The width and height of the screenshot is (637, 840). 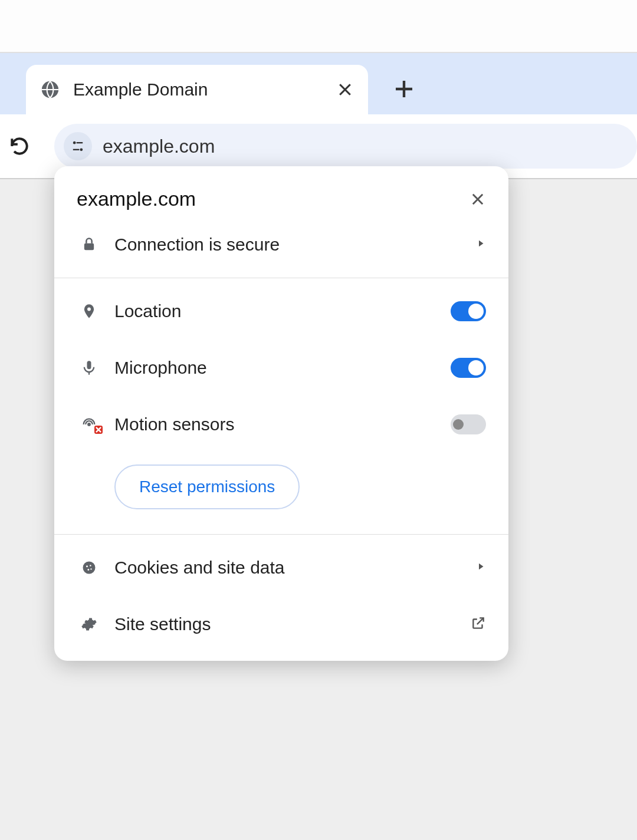 I want to click on microphone-toggle, so click(x=468, y=368).